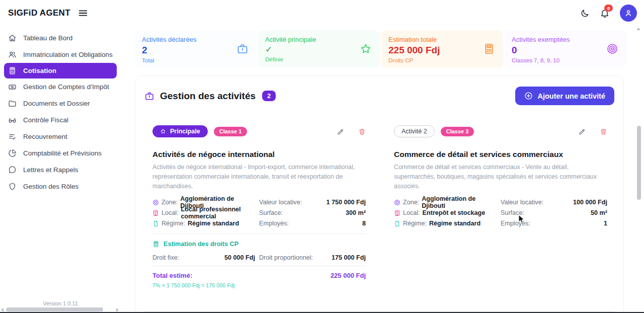  What do you see at coordinates (118, 310) in the screenshot?
I see `scroll-right-arrow-icon` at bounding box center [118, 310].